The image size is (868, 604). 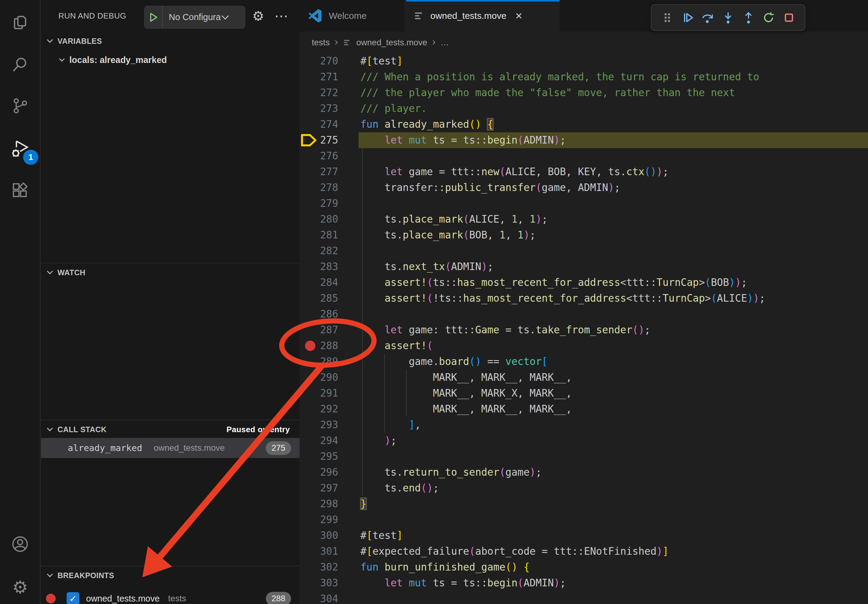 I want to click on line-number: 287, so click(x=319, y=330).